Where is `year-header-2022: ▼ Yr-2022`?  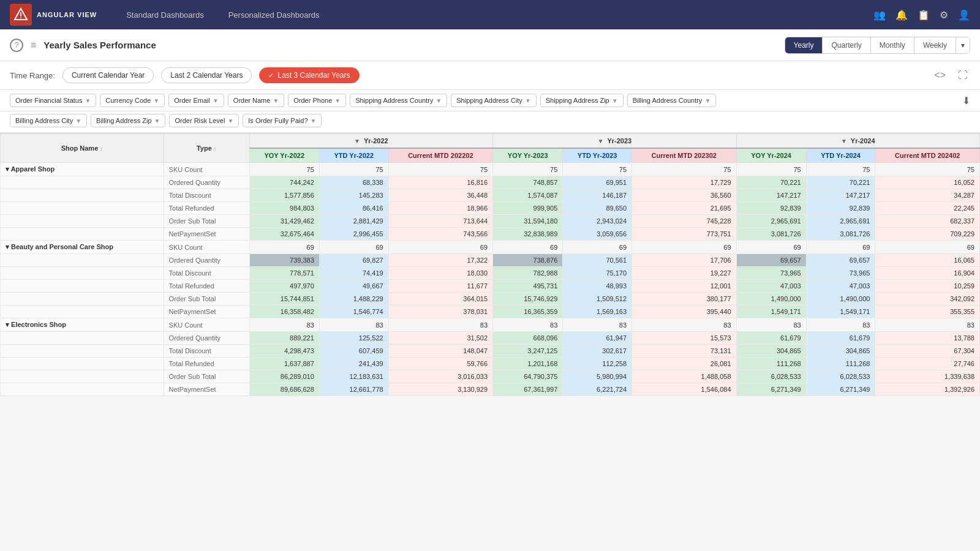
year-header-2022: ▼ Yr-2022 is located at coordinates (371, 141).